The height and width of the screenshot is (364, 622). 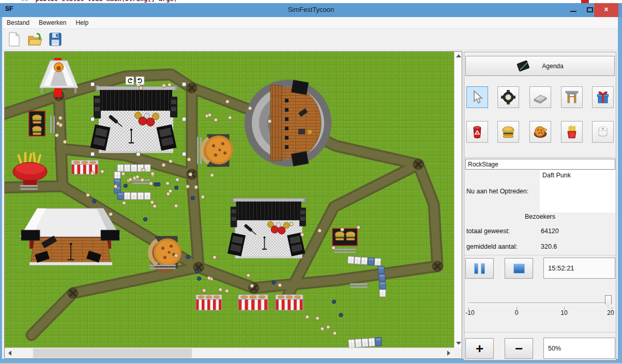 What do you see at coordinates (53, 23) in the screenshot?
I see `menu-bewerken: Bewerken` at bounding box center [53, 23].